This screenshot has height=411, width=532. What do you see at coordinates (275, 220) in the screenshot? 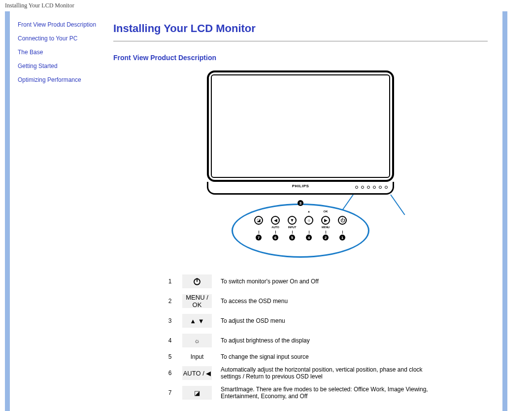
I see `button-circle-icon: ◀` at bounding box center [275, 220].